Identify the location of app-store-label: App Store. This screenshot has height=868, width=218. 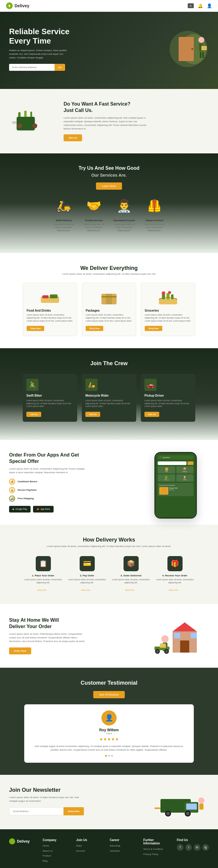
(45, 509).